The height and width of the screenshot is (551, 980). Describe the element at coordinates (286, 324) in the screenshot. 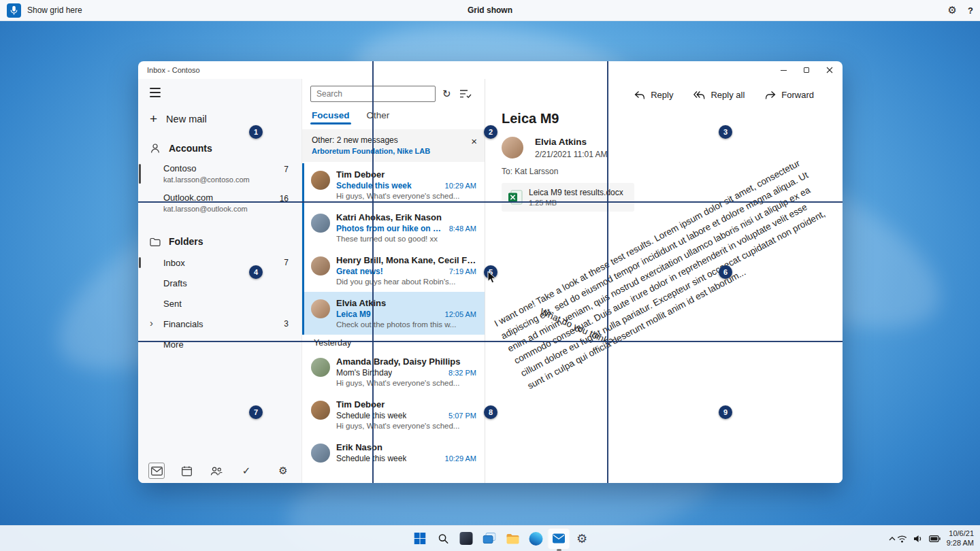

I see `folder-count: 3` at that location.